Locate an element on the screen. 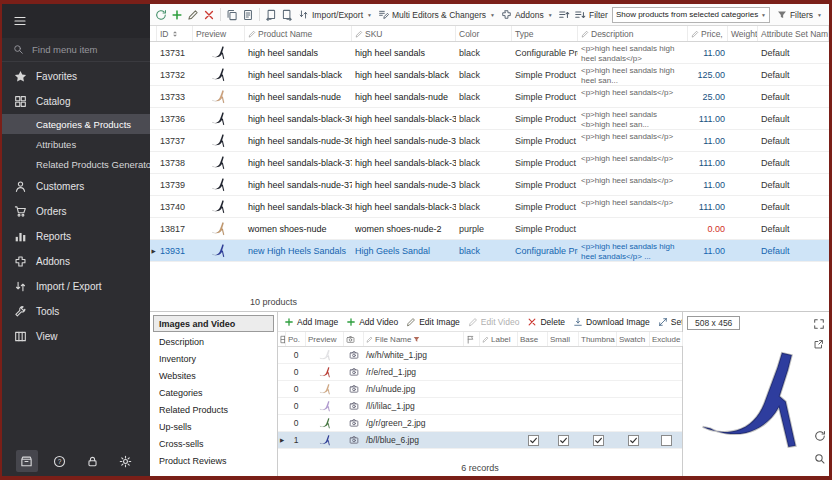  sidebar-item-tools: Tools is located at coordinates (76, 312).